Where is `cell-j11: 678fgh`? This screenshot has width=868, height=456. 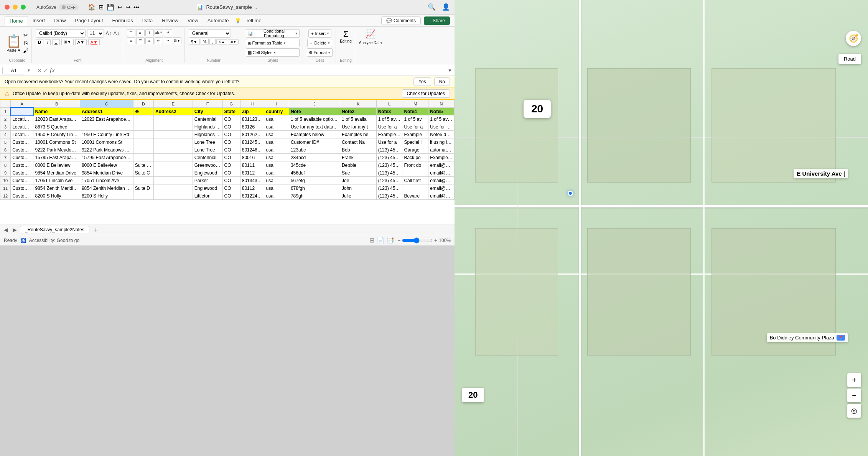
cell-j11: 678fgh is located at coordinates (315, 188).